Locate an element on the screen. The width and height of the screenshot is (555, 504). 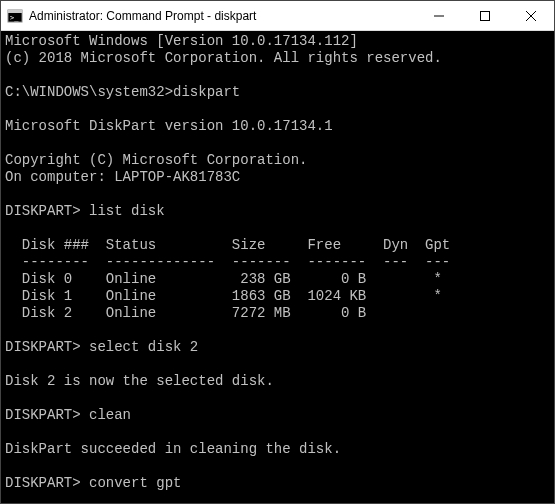
window-title: Administrator: Command Prompt - diskpart is located at coordinates (222, 16).